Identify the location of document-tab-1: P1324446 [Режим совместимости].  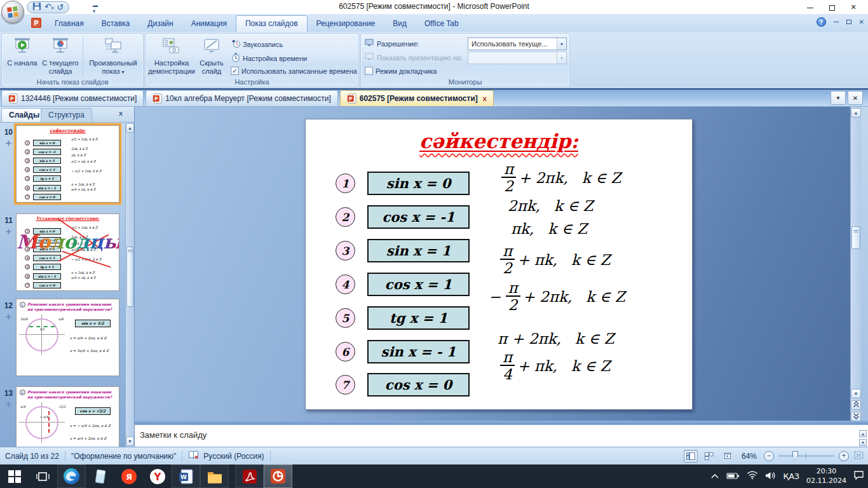
(72, 98).